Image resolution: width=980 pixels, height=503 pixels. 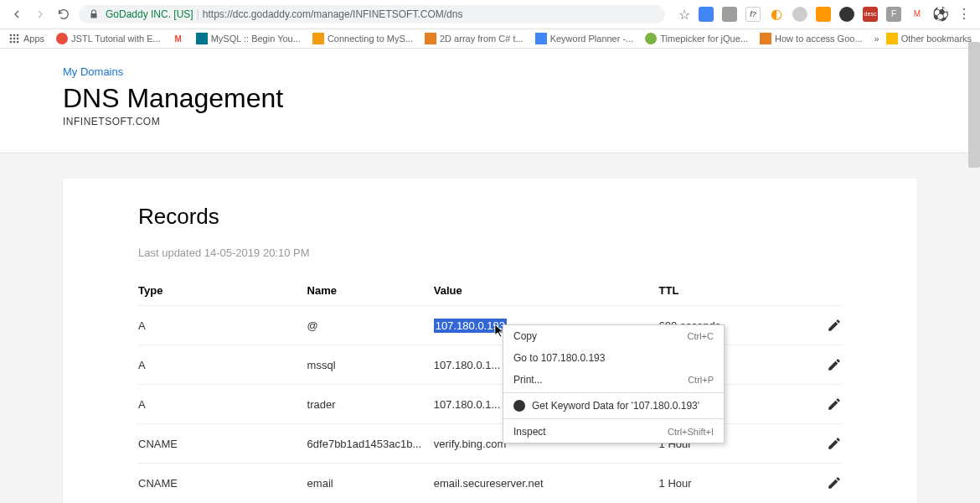 What do you see at coordinates (613, 336) in the screenshot?
I see `menu-copy: Copy Ctrl+C` at bounding box center [613, 336].